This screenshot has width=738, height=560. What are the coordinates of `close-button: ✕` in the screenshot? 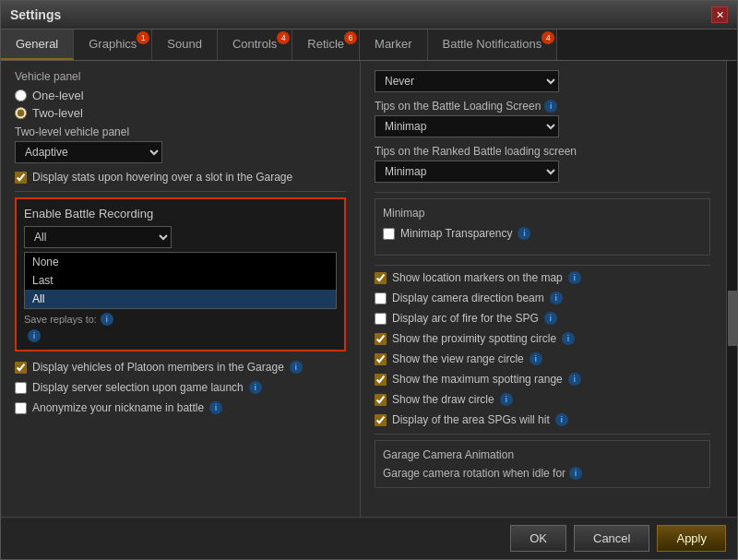 It's located at (720, 15).